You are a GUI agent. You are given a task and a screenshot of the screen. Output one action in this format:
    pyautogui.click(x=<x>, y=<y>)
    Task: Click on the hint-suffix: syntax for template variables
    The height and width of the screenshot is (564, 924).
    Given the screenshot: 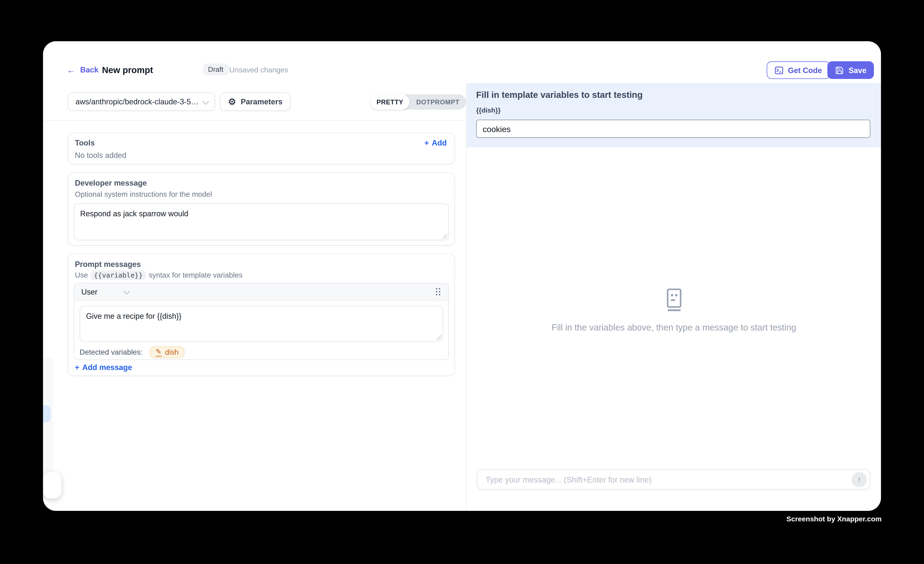 What is the action you would take?
    pyautogui.click(x=195, y=275)
    